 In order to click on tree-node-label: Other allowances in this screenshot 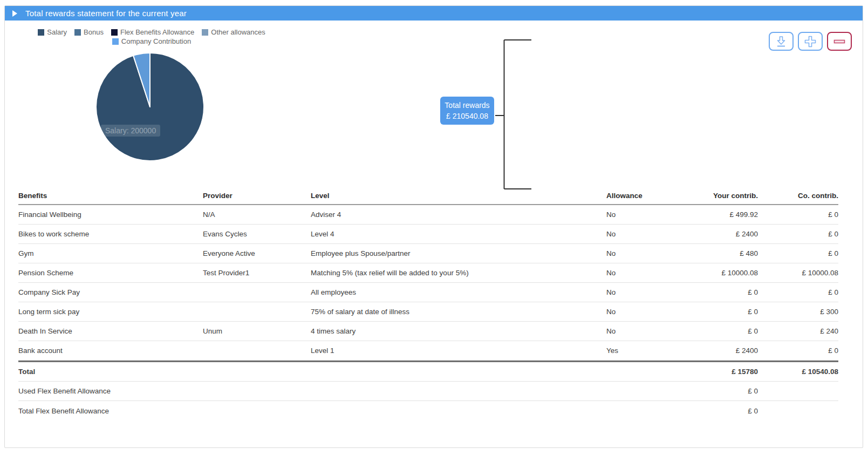, I will do `click(572, 165)`.